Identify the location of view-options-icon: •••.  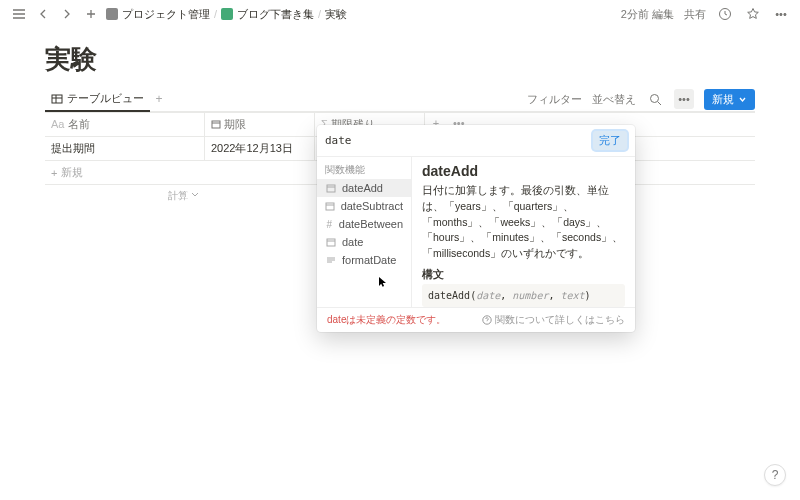
(684, 99).